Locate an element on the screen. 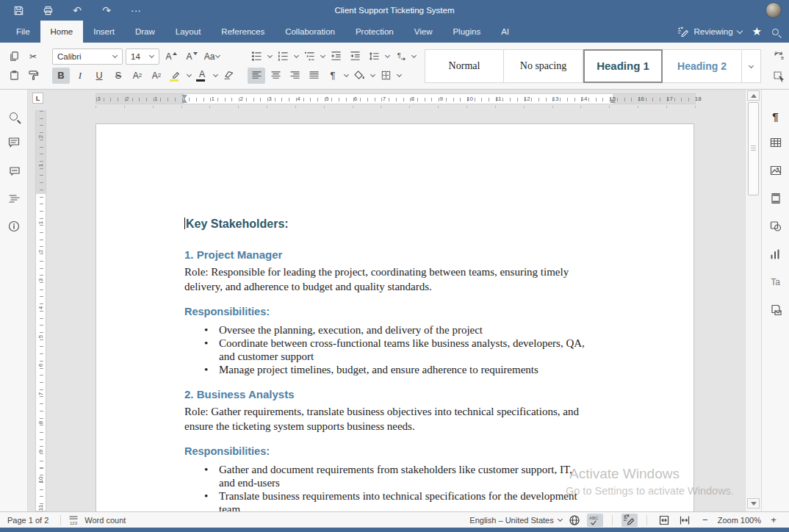 The height and width of the screenshot is (532, 789). ruler-number: 16 is located at coordinates (641, 99).